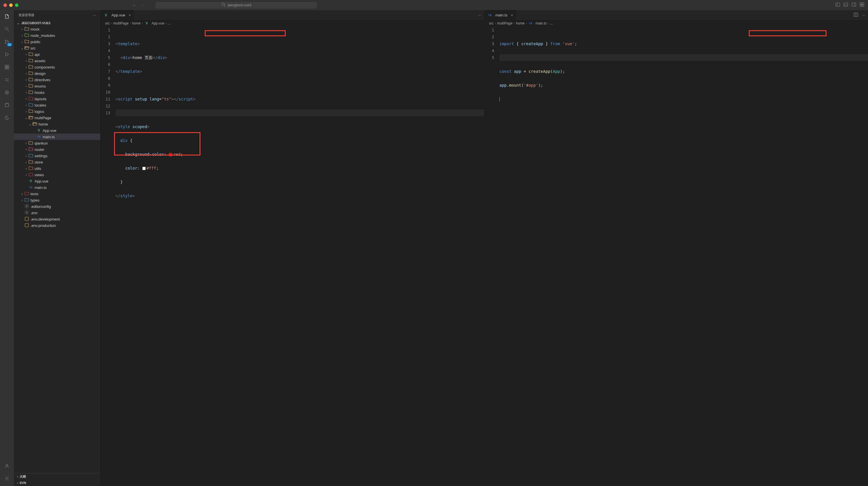 The height and width of the screenshot is (486, 868). Describe the element at coordinates (117, 15) in the screenshot. I see `tab-app-vue: V App.vue ×` at that location.